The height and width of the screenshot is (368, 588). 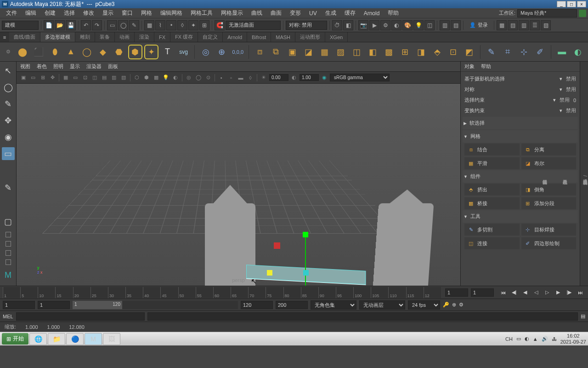 I want to click on multicut-tool-button: ✎多切割, so click(x=492, y=230).